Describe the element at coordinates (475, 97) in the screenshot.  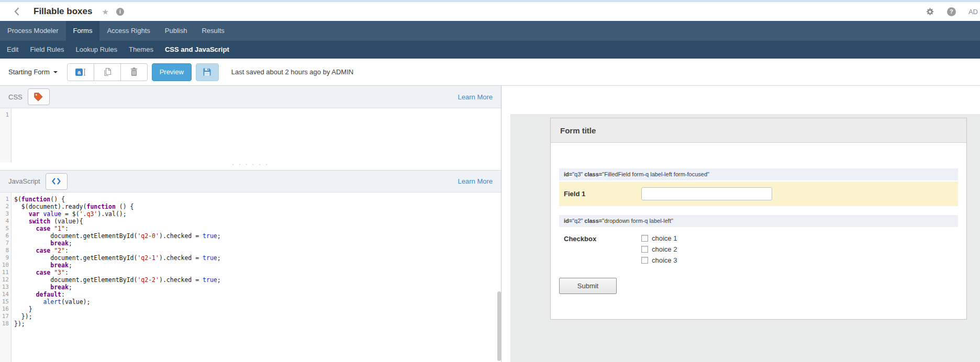
I see `css-learn-more-link: Learn More` at that location.